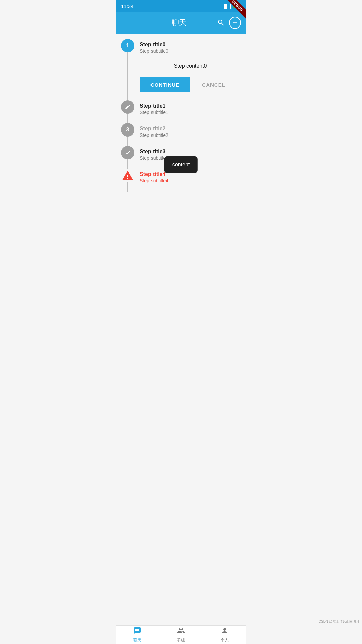  I want to click on step-subtitle-4: Step subtitle4, so click(190, 181).